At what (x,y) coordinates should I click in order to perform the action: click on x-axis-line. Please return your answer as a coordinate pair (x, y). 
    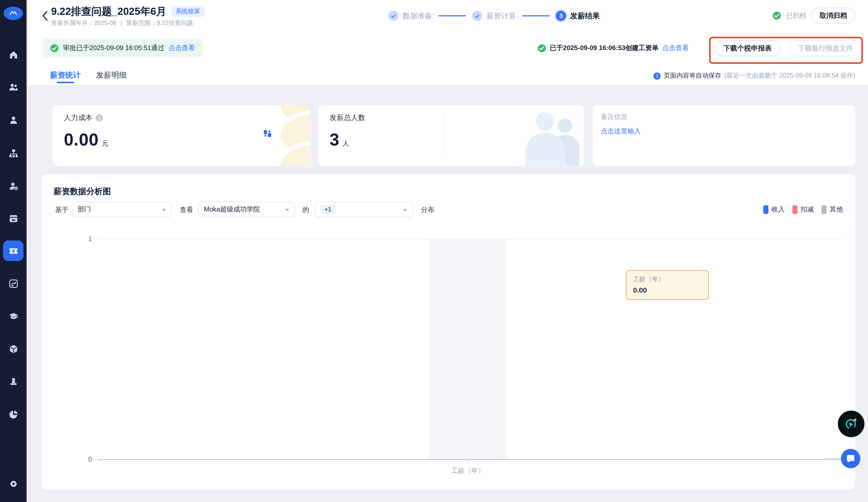
    Looking at the image, I should click on (470, 459).